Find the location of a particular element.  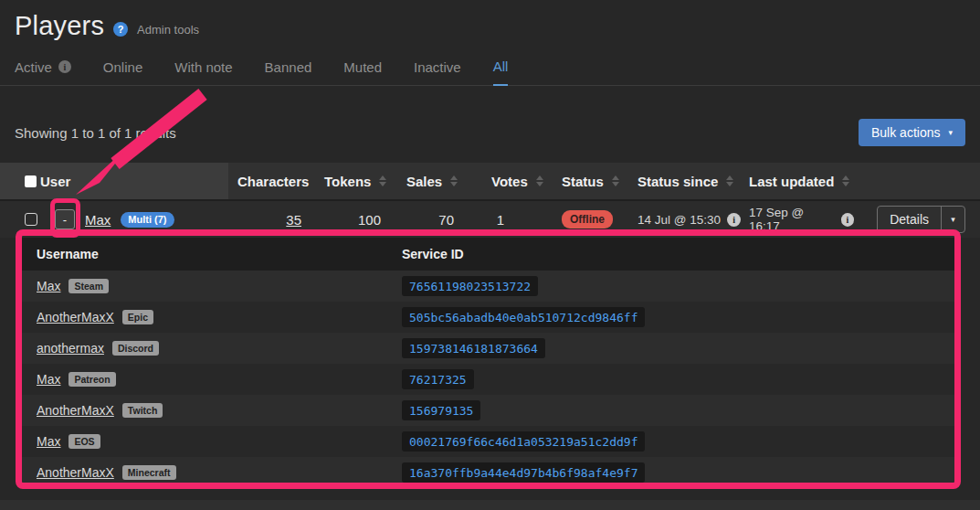

row-checkbox is located at coordinates (31, 219).